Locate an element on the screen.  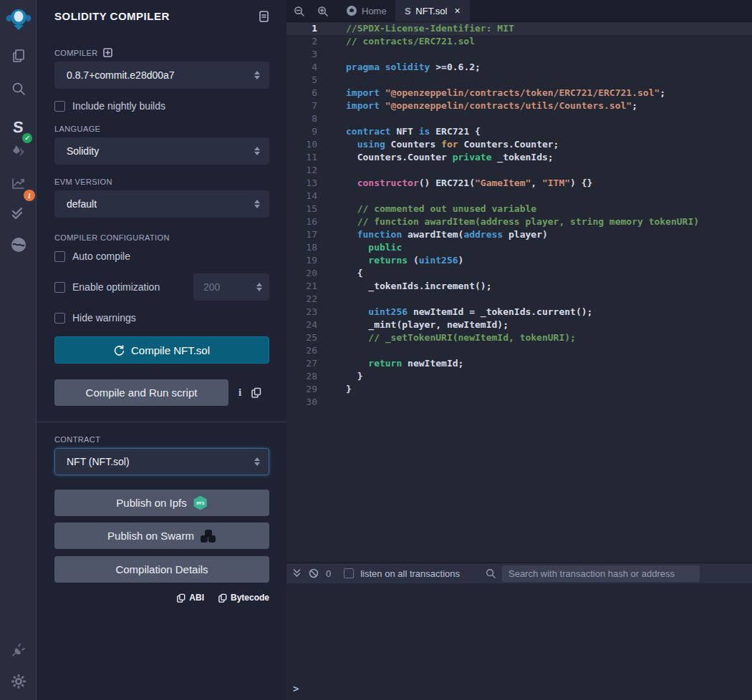
code-line: 20 { is located at coordinates (519, 273).